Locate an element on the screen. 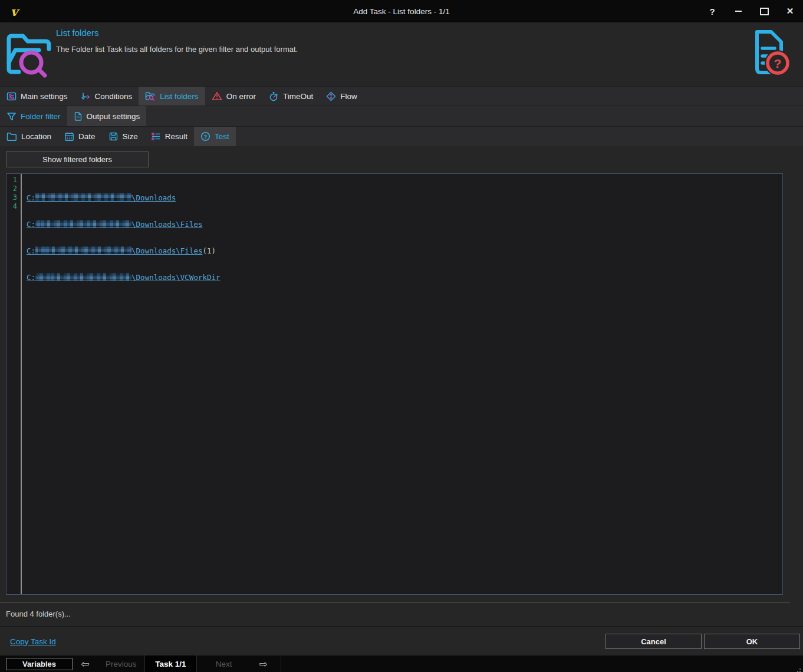  tab-output-settings: Output settings is located at coordinates (107, 116).